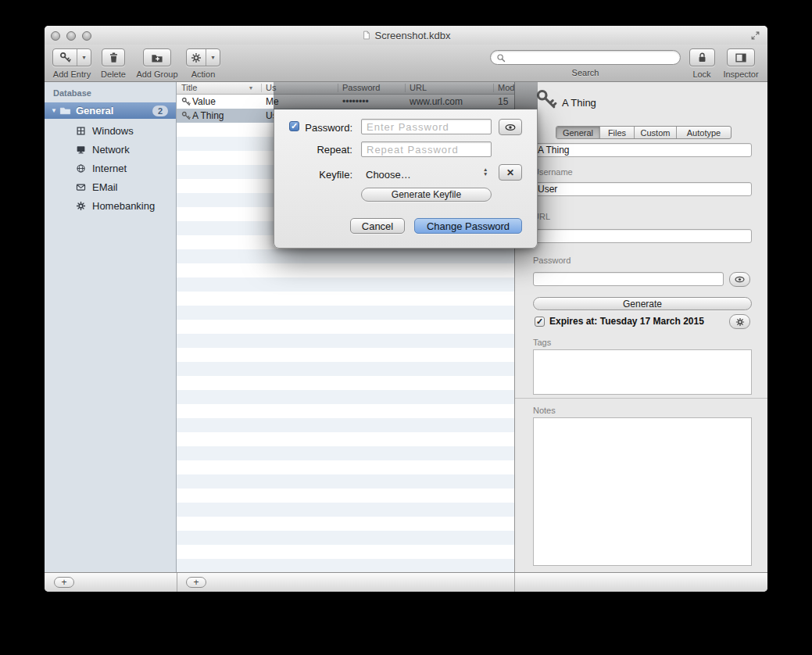 This screenshot has height=655, width=812. I want to click on sidebar-group-general: ▼ General 2, so click(110, 111).